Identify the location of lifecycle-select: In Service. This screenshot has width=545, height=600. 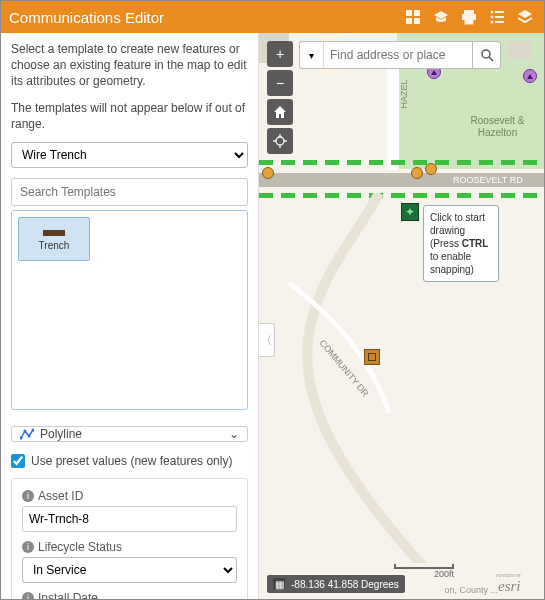
(130, 570).